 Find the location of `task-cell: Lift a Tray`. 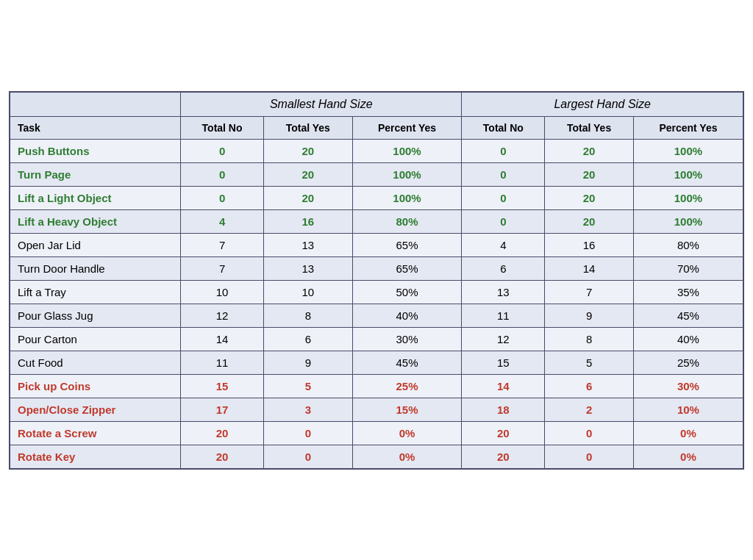

task-cell: Lift a Tray is located at coordinates (96, 292).